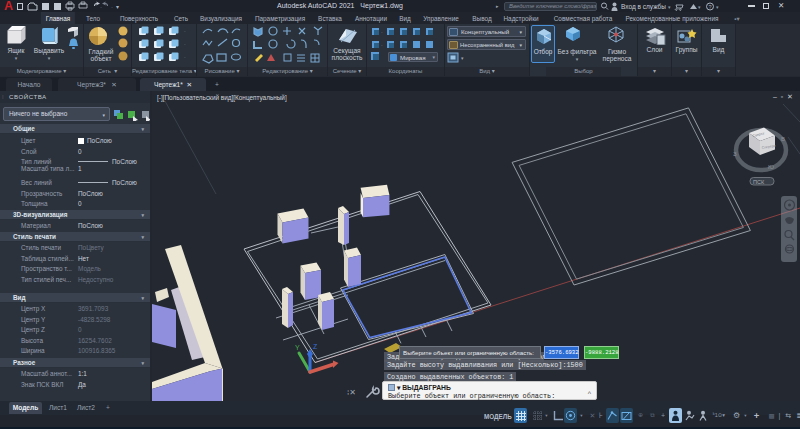 This screenshot has width=800, height=429. What do you see at coordinates (735, 154) in the screenshot?
I see `svg-text: З` at bounding box center [735, 154].